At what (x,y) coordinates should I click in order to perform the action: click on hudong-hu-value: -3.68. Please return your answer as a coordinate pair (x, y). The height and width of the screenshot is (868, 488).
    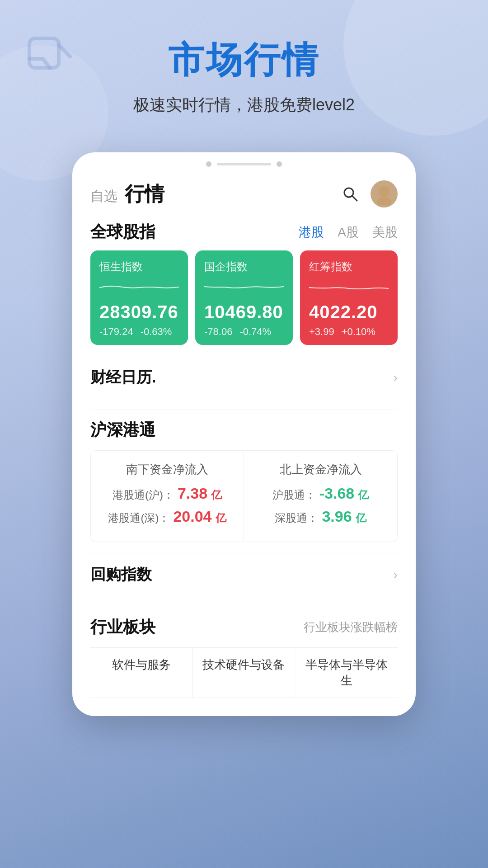
    Looking at the image, I should click on (337, 494).